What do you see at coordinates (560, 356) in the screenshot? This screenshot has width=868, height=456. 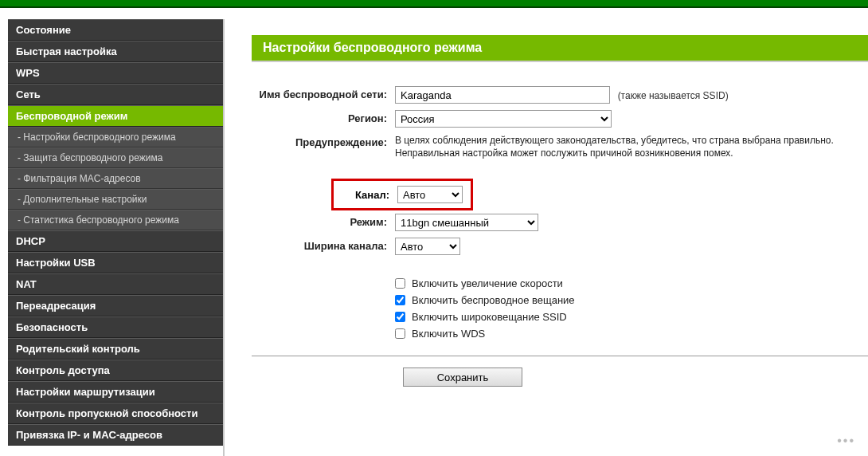 I see `divider` at bounding box center [560, 356].